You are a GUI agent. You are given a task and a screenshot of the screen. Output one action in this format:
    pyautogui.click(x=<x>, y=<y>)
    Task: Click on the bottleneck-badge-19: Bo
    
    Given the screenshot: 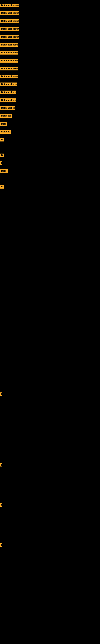 What is the action you would take?
    pyautogui.click(x=2, y=156)
    